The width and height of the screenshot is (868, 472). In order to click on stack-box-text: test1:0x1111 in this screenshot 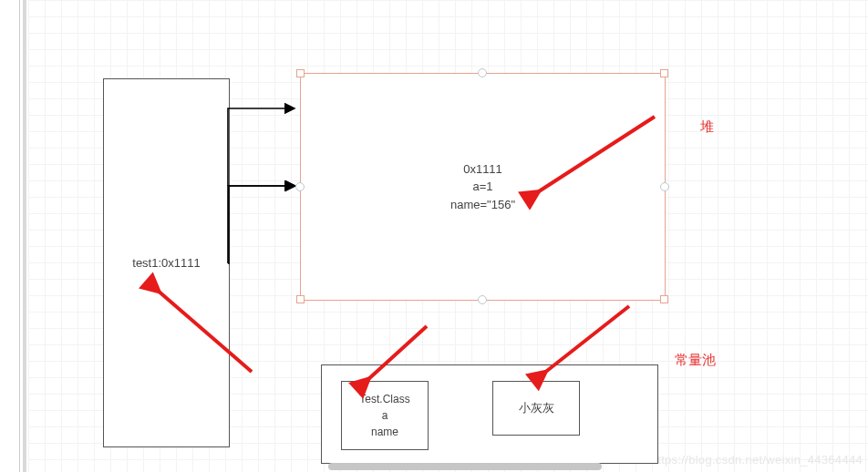, I will do `click(166, 263)`.